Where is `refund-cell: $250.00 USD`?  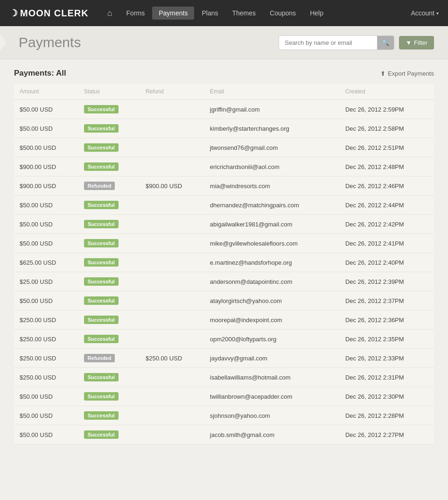 refund-cell: $250.00 USD is located at coordinates (172, 359).